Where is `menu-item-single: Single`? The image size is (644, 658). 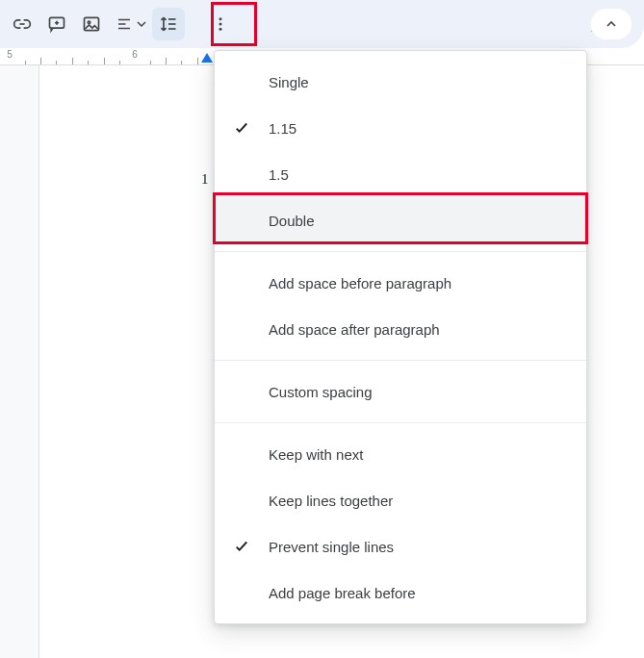 menu-item-single: Single is located at coordinates (400, 82).